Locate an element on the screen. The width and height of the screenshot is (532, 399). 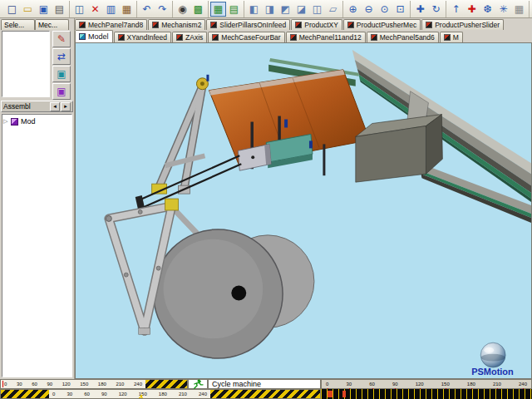
rotate-view-icon: ↻ is located at coordinates (436, 9).